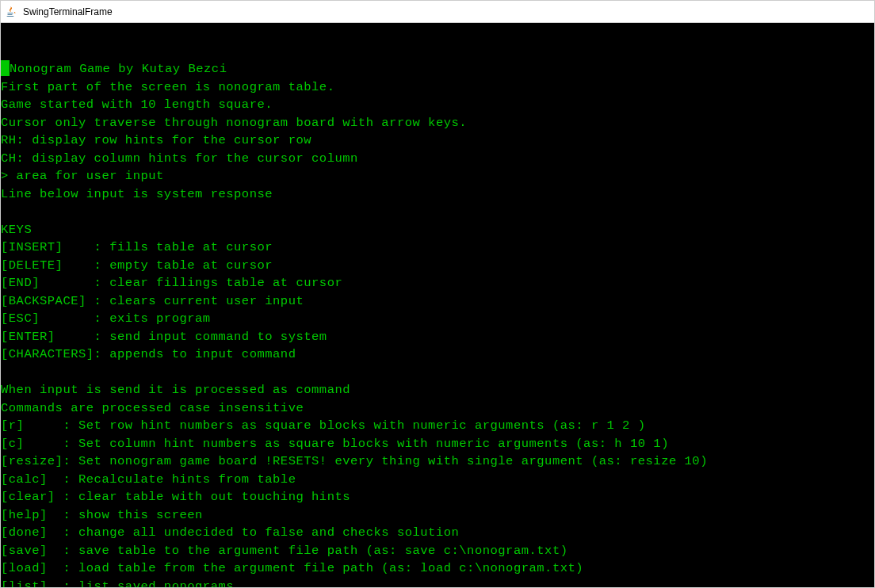  What do you see at coordinates (438, 552) in the screenshot?
I see `terminal-line: [save] : save table to the argument file…` at bounding box center [438, 552].